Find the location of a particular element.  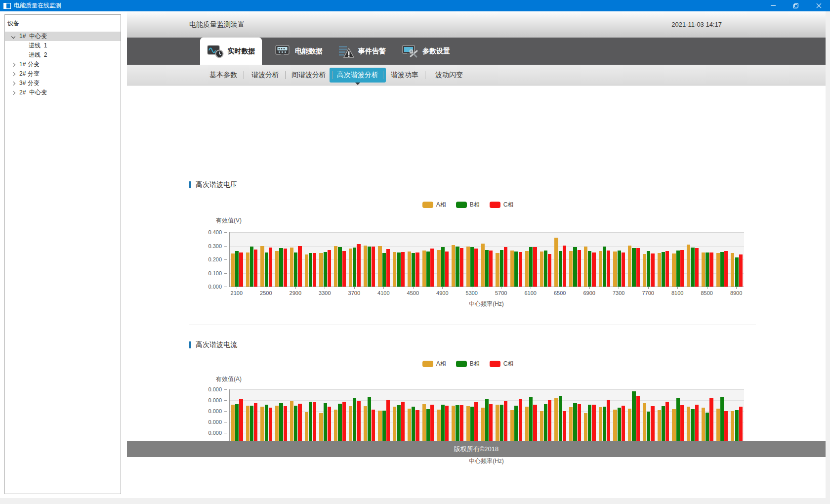

chevron-down-icon is located at coordinates (13, 36).